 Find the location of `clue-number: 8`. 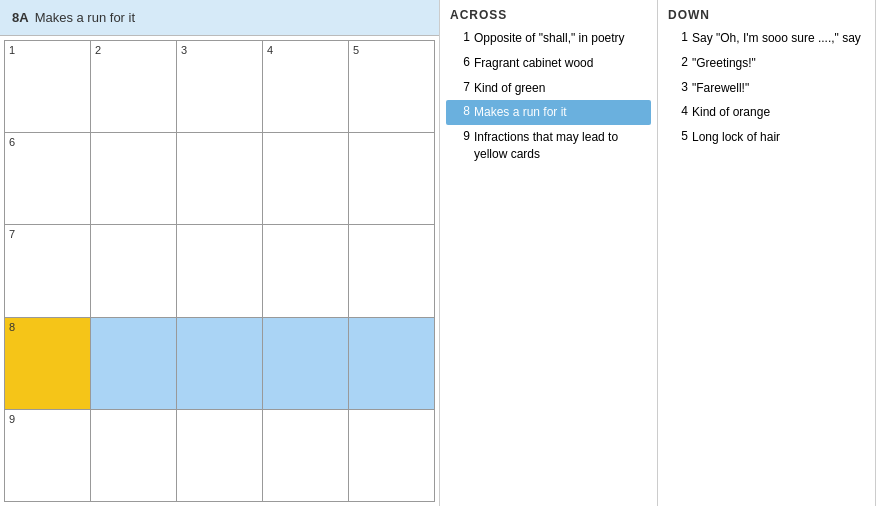

clue-number: 8 is located at coordinates (461, 111).